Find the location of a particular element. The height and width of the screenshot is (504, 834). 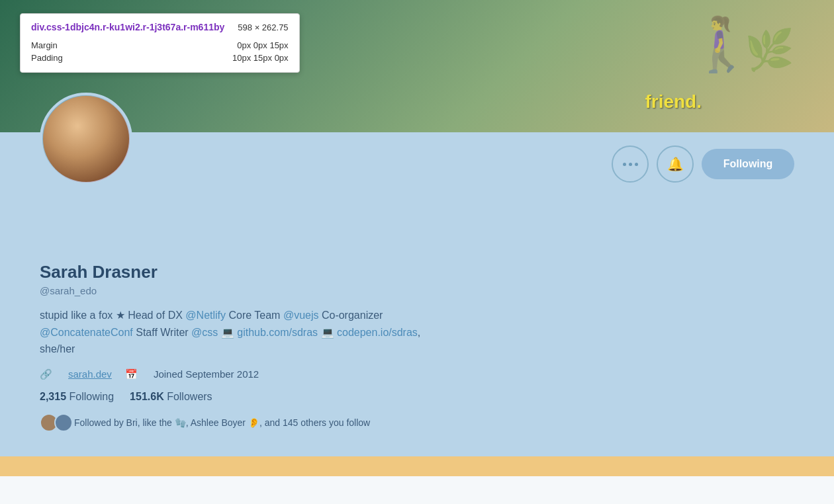

following-stat: 2,315 Following is located at coordinates (77, 397).